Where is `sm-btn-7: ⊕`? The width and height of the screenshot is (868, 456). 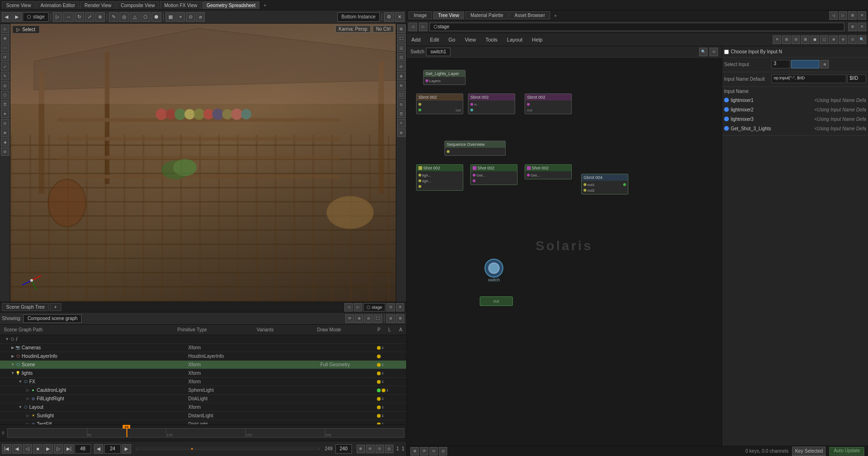
sm-btn-7: ⊕ is located at coordinates (834, 40).